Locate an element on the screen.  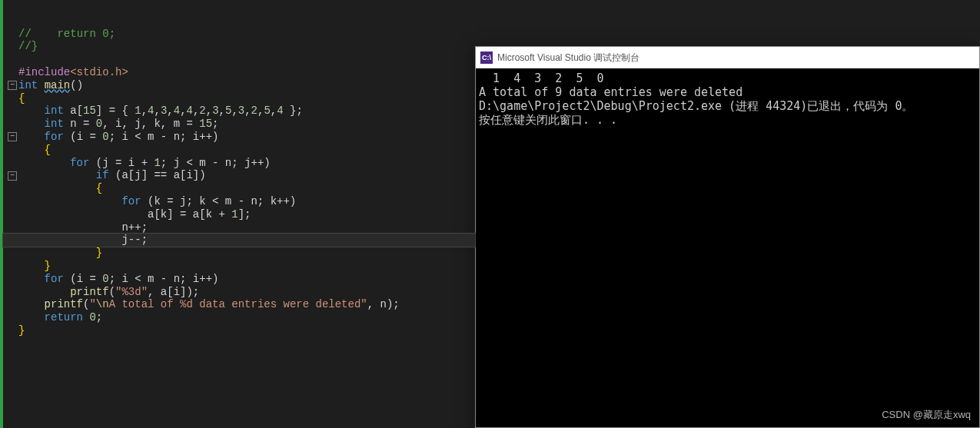
code-line: − if (a[j] == a[i]) is located at coordinates (239, 175).